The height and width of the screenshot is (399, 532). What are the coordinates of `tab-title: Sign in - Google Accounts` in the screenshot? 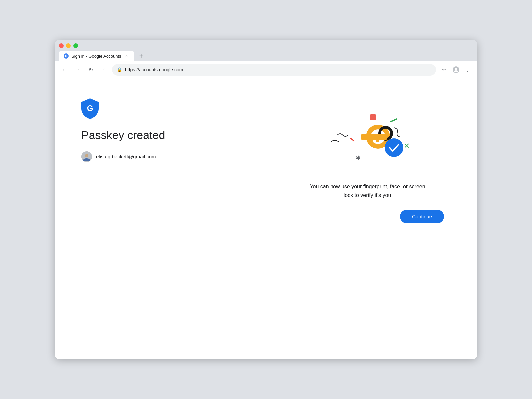 It's located at (96, 56).